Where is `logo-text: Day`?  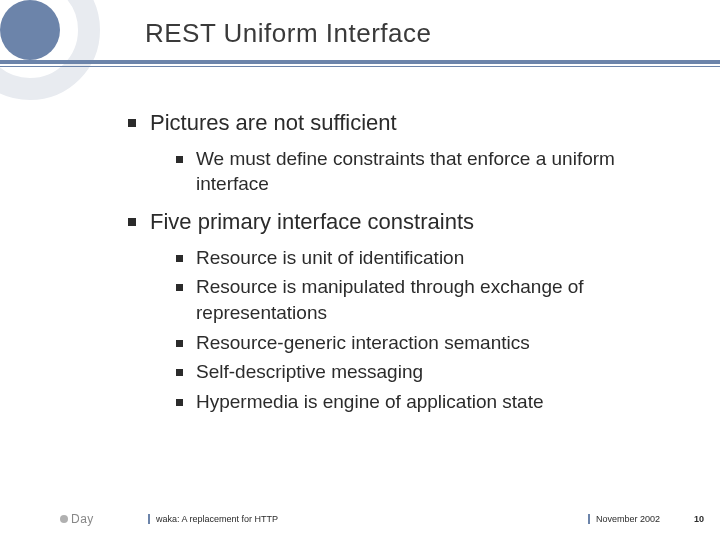
logo-text: Day is located at coordinates (82, 519).